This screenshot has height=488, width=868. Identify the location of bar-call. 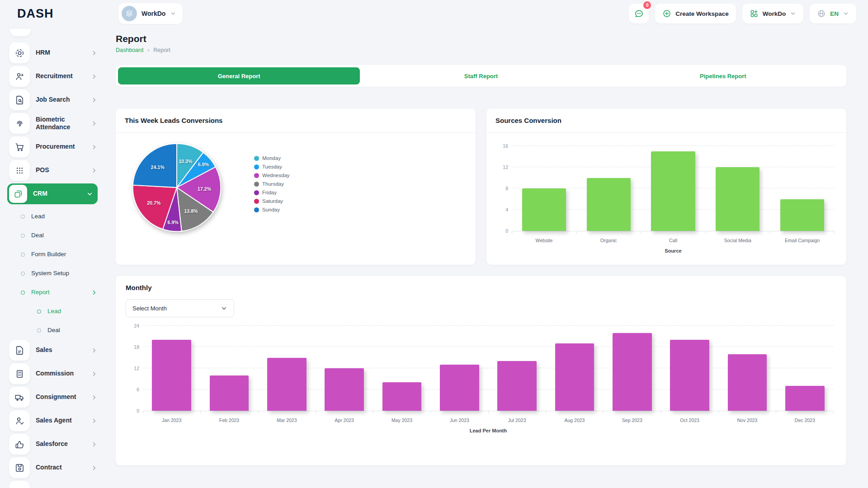
(673, 191).